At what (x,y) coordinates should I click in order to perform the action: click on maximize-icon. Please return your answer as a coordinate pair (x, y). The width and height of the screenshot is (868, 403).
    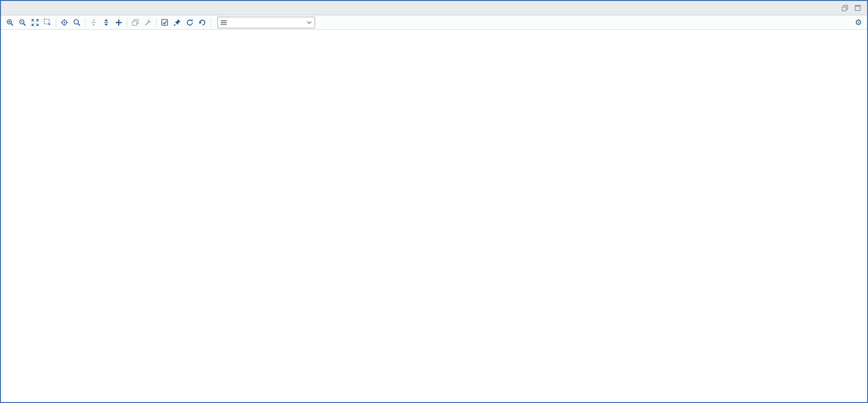
    Looking at the image, I should click on (858, 8).